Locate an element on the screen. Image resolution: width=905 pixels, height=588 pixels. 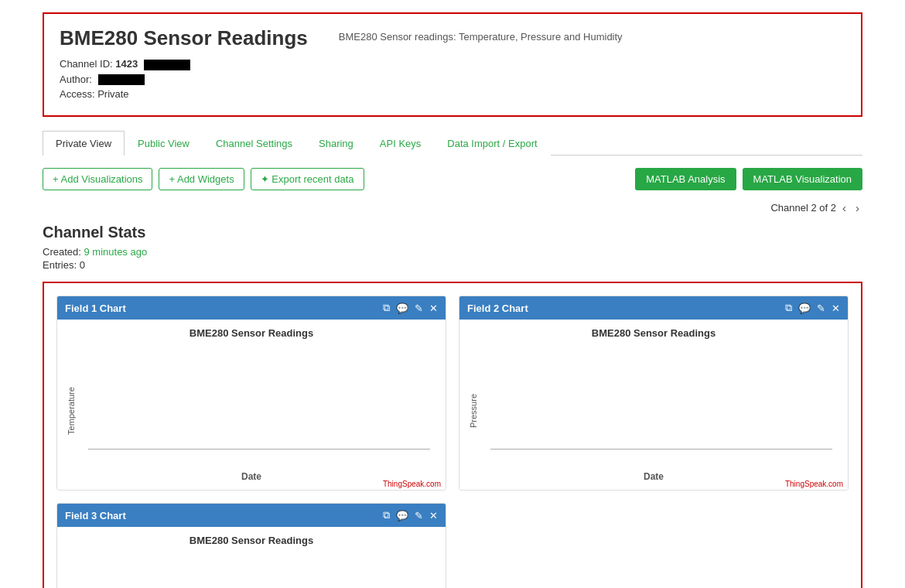
field1-chart-body: BME280 Sensor Readings Temperature Date … is located at coordinates (251, 405).